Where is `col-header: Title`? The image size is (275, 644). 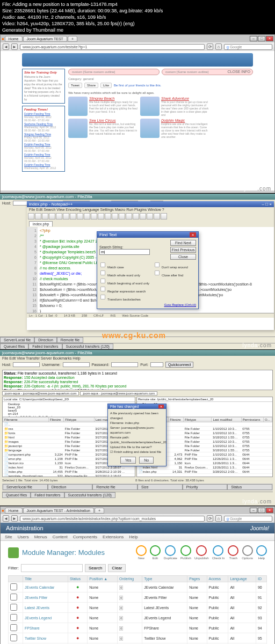 col-header: Title is located at coordinates (46, 579).